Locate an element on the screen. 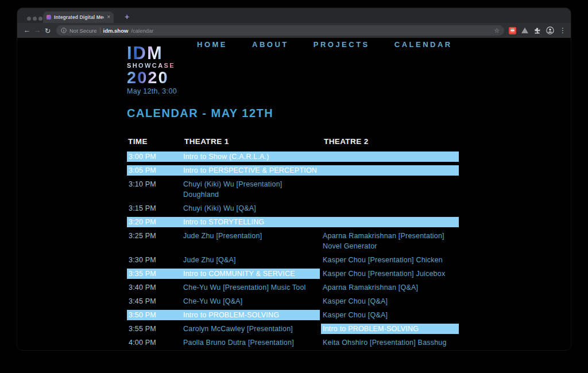  extension-triangle-icon is located at coordinates (525, 30).